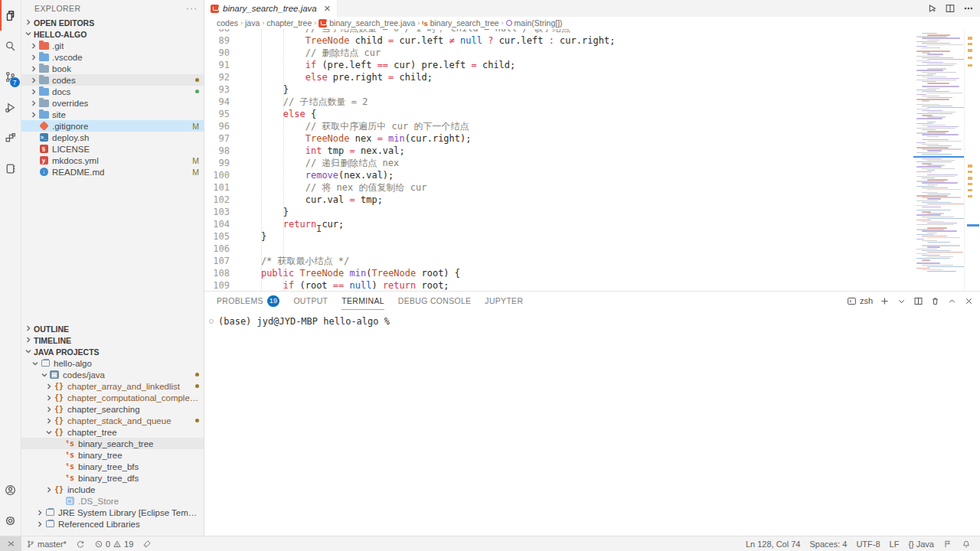 The width and height of the screenshot is (980, 551). Describe the element at coordinates (50, 524) in the screenshot. I see `library-icon` at that location.